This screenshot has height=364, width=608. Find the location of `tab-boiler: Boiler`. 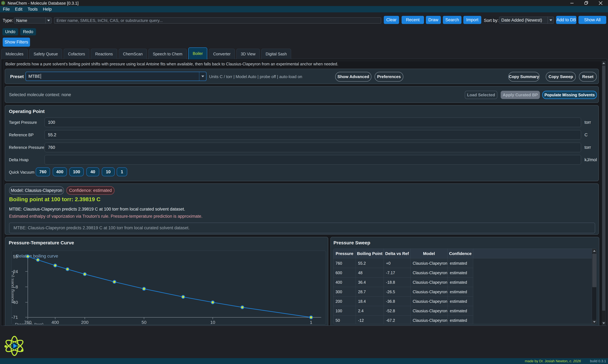

tab-boiler: Boiler is located at coordinates (198, 53).